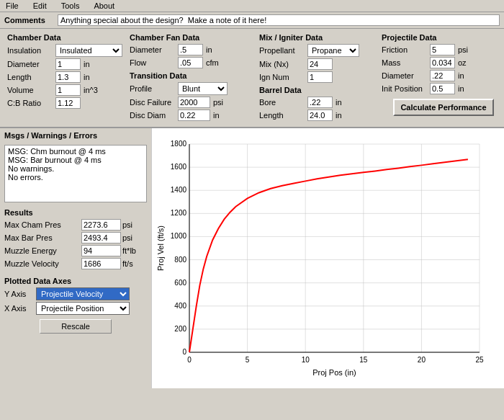 Image resolution: width=504 pixels, height=420 pixels. Describe the element at coordinates (282, 102) in the screenshot. I see `bore-label: Bore` at that location.